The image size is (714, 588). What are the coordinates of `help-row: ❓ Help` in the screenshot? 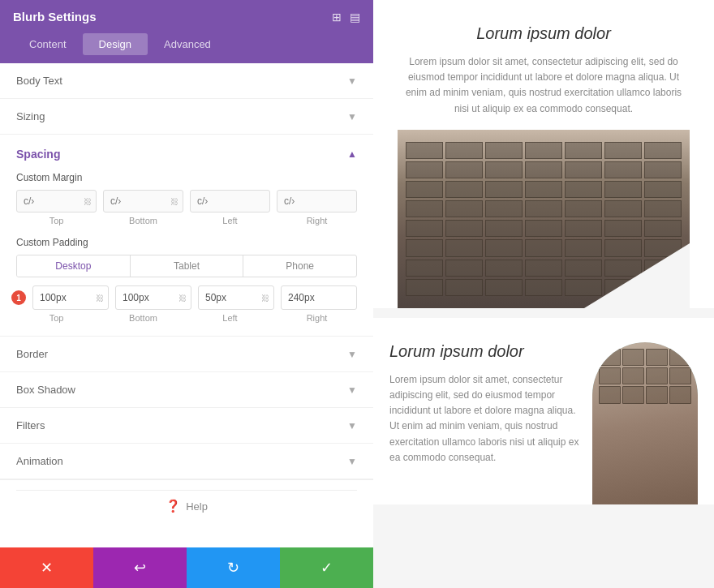 It's located at (187, 506).